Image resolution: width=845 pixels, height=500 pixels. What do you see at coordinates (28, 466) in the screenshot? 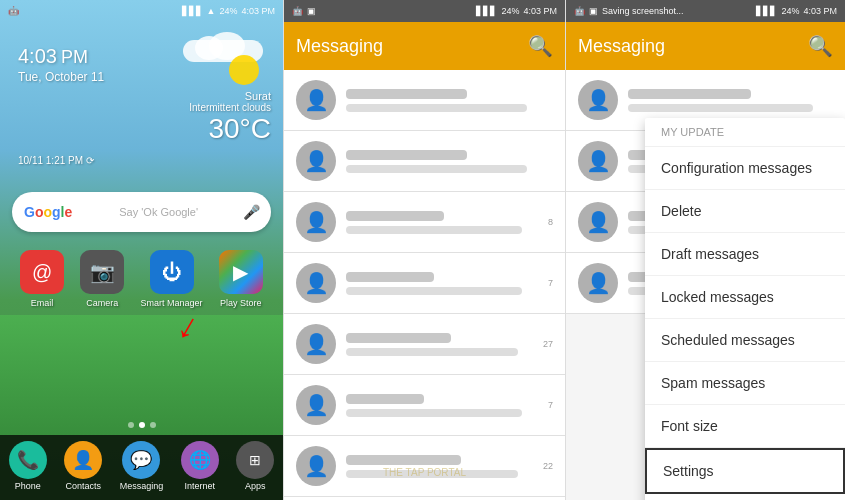
I see `nav-phone: 📞 Phone` at bounding box center [28, 466].